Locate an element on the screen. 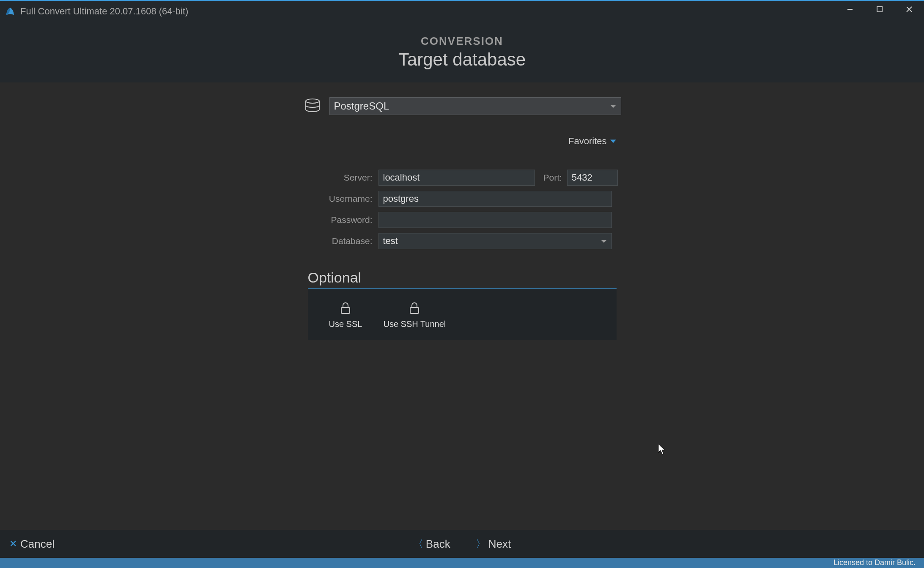 This screenshot has height=568, width=924. window-controls is located at coordinates (880, 9).